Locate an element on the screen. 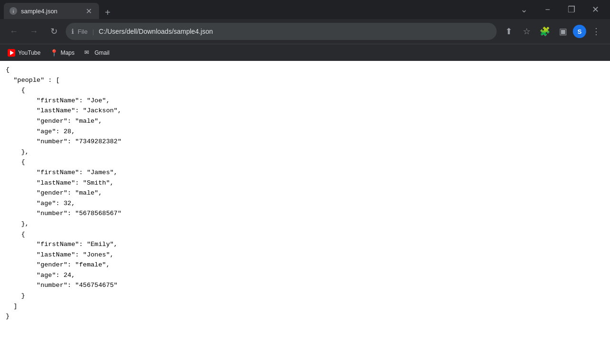 The width and height of the screenshot is (610, 364). minimize-button: − is located at coordinates (548, 10).